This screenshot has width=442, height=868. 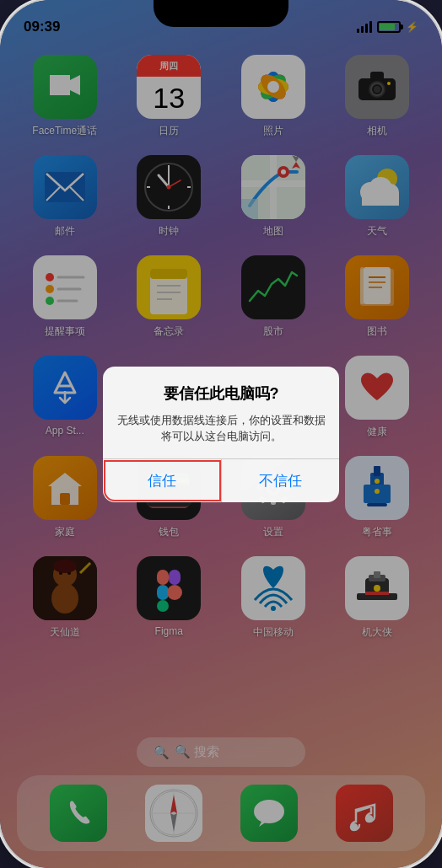 What do you see at coordinates (221, 428) in the screenshot?
I see `dialog-message: 无线或使用数据线连接后，你的设置和数据将可以从这台电脑访问。` at bounding box center [221, 428].